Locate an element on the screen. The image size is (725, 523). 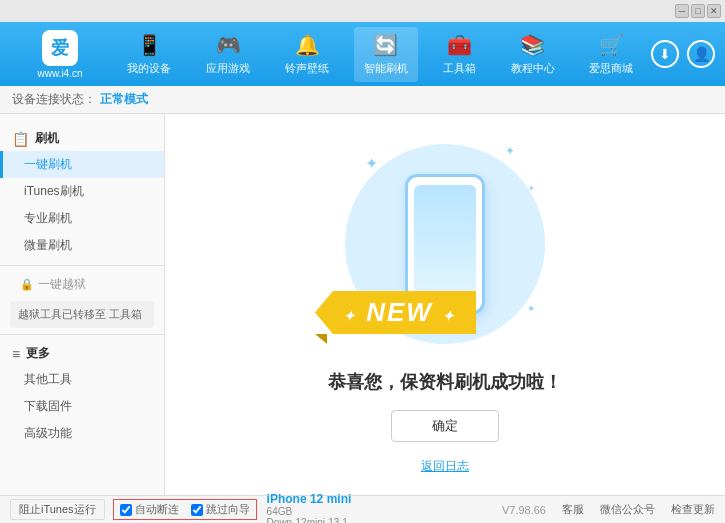
apps-icon: 🎮 is located at coordinates (228, 45).